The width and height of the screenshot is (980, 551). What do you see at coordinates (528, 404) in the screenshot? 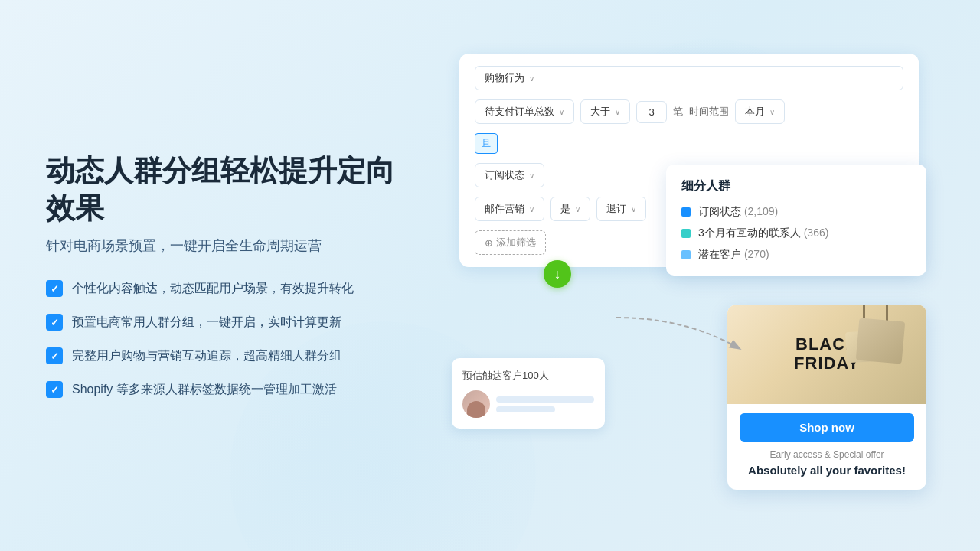
I see `preview-user-row` at bounding box center [528, 404].